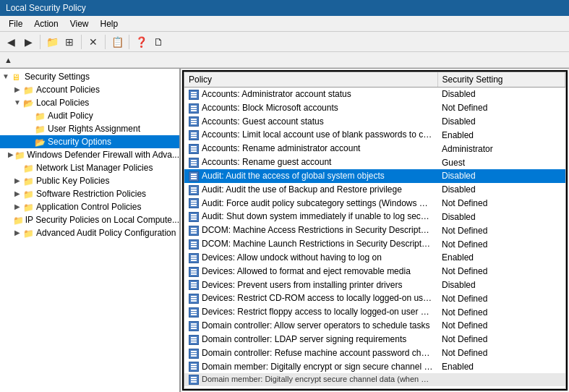  What do you see at coordinates (90, 207) in the screenshot?
I see `tree-item-app-control: ▶ 📁 Application Control Policies` at bounding box center [90, 207].